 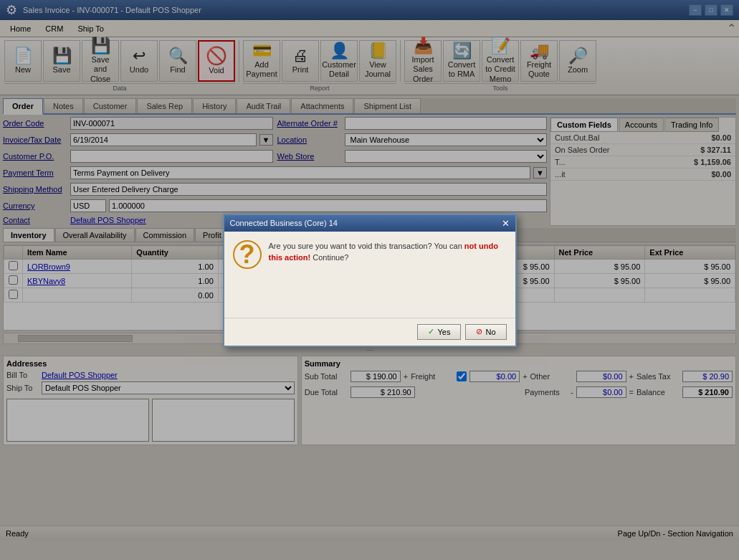 What do you see at coordinates (444, 332) in the screenshot?
I see `yes-label: Yes` at bounding box center [444, 332].